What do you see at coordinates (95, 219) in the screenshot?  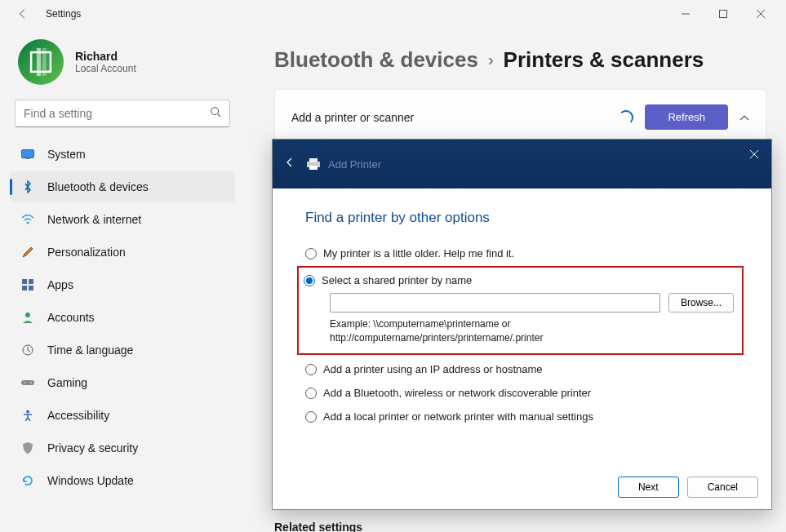 I see `sidebar-item-label: Network & internet` at bounding box center [95, 219].